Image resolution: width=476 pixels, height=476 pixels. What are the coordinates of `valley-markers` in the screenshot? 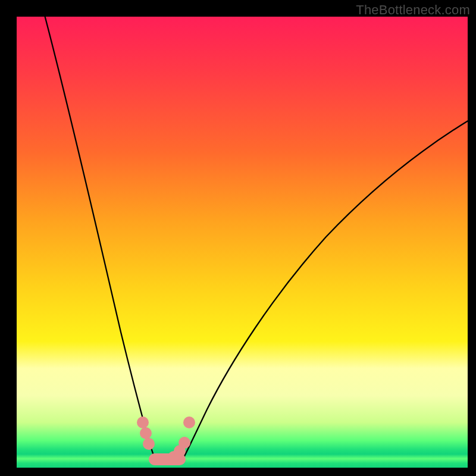 It's located at (166, 441).